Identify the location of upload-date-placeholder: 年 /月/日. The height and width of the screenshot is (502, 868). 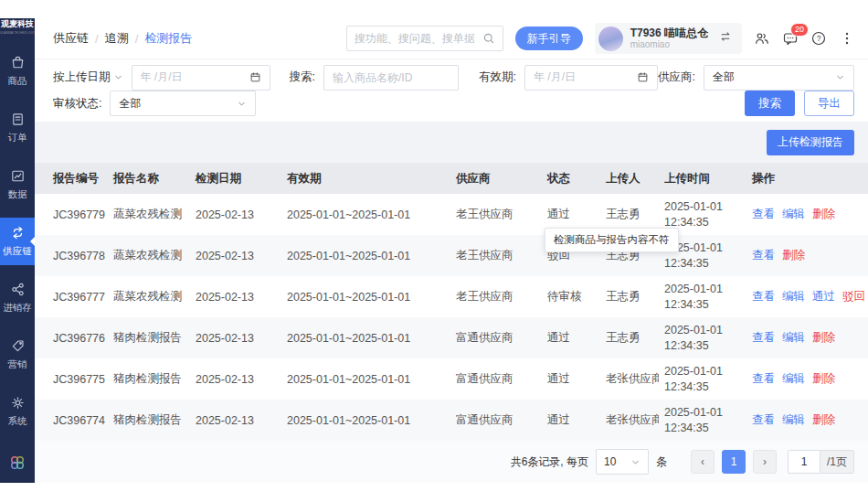
(162, 77).